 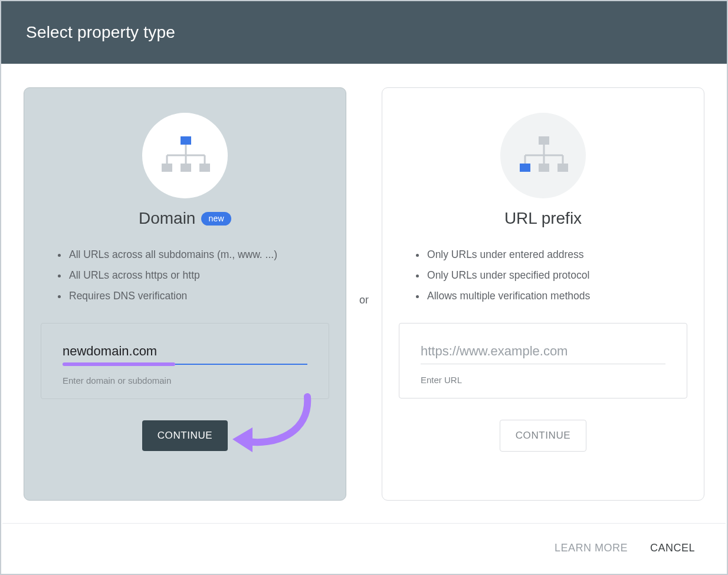 I want to click on domain-features: All URLs across all subdomains (m., www.…, so click(x=185, y=275).